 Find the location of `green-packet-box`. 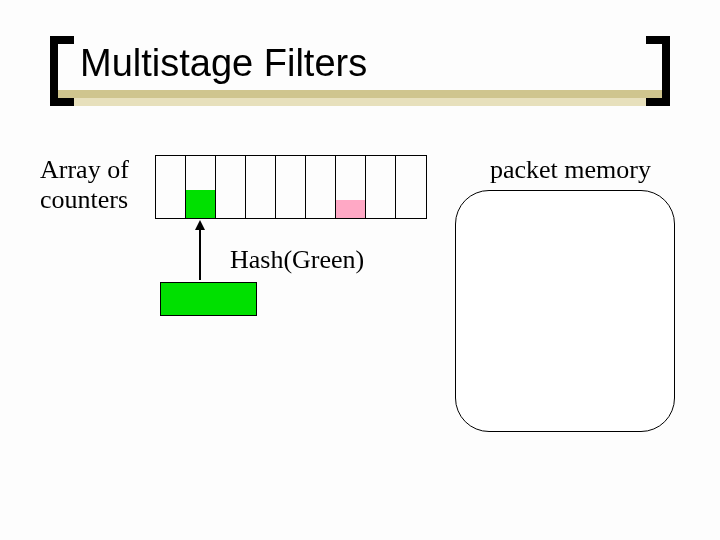

green-packet-box is located at coordinates (208, 299).